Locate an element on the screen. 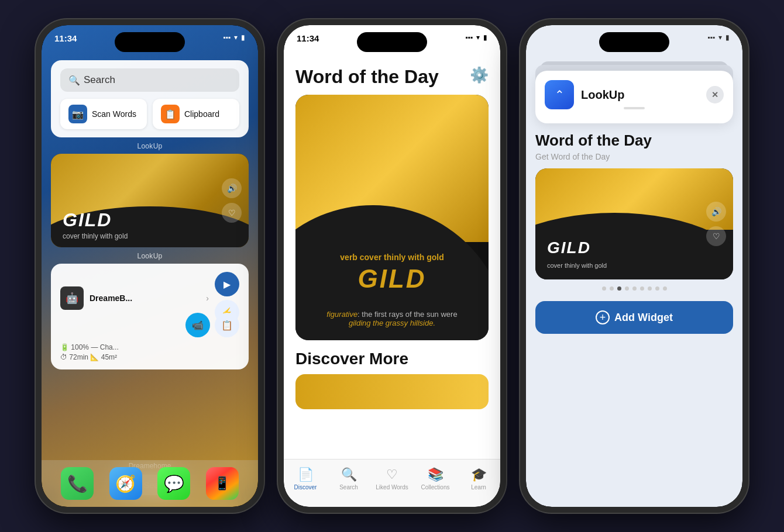 This screenshot has width=784, height=532. quick-actions: 📷 Scan Words 📋 Clipboard is located at coordinates (150, 114).